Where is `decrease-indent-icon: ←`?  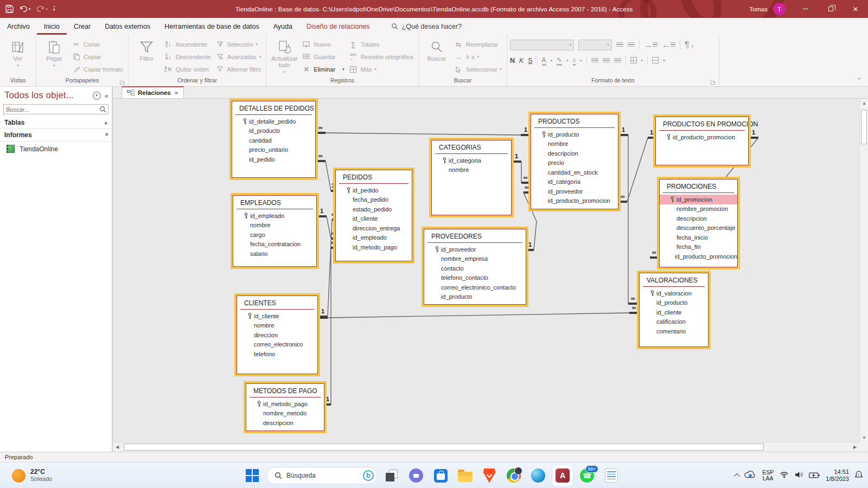 decrease-indent-icon: ← is located at coordinates (668, 45).